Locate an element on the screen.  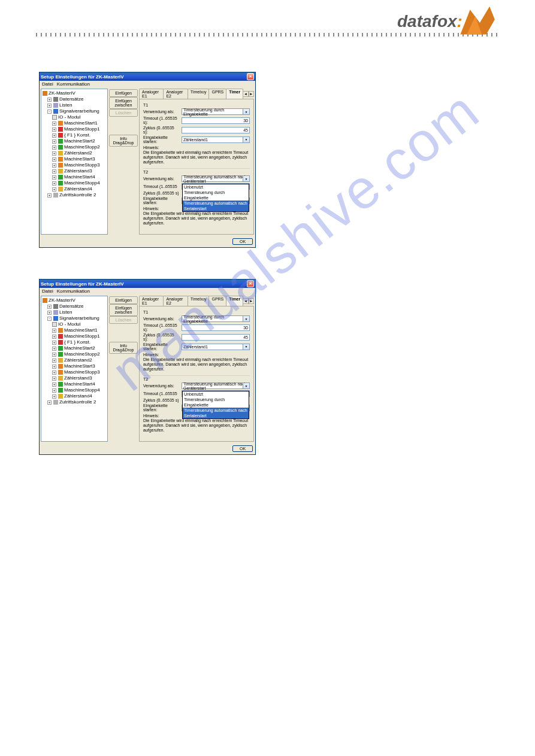
tree-root: ZK-MasterIV is located at coordinates (74, 300).